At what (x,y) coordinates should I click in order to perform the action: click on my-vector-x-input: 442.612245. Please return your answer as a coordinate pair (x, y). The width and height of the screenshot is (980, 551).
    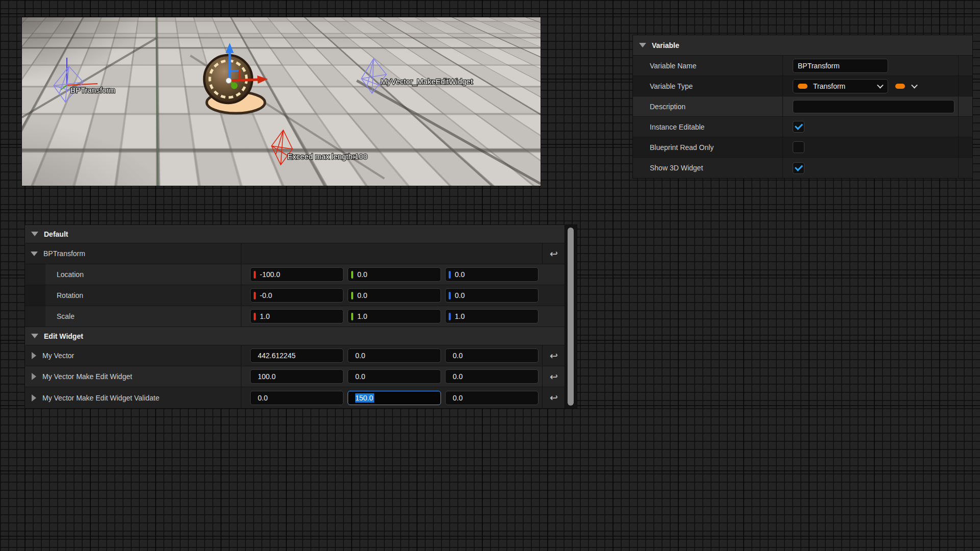
    Looking at the image, I should click on (297, 356).